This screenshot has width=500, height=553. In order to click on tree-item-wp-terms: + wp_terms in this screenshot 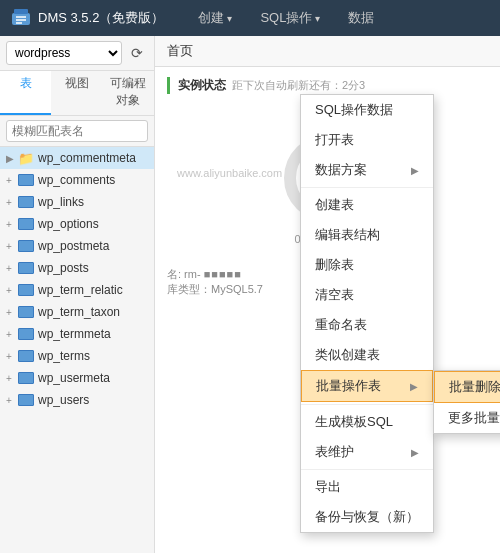, I will do `click(77, 356)`.